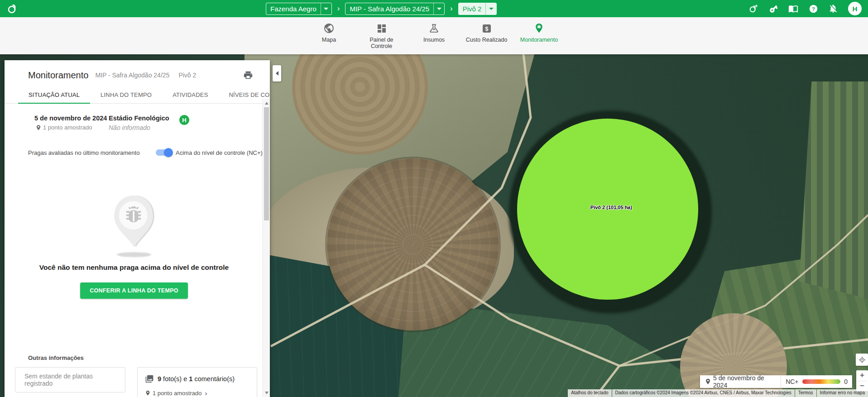  What do you see at coordinates (54, 95) in the screenshot?
I see `tab-situacao-atual: SITUAÇÃO ATUAL` at bounding box center [54, 95].